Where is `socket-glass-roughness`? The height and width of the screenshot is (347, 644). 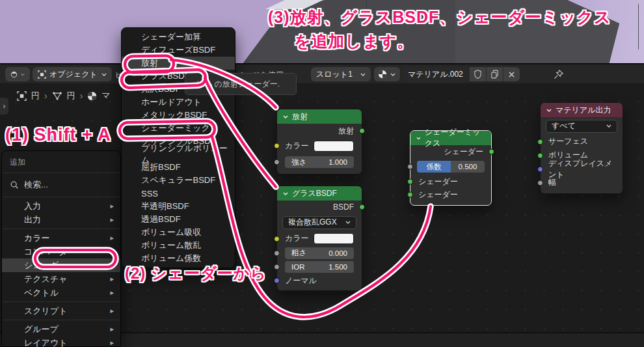
socket-glass-roughness is located at coordinates (277, 253).